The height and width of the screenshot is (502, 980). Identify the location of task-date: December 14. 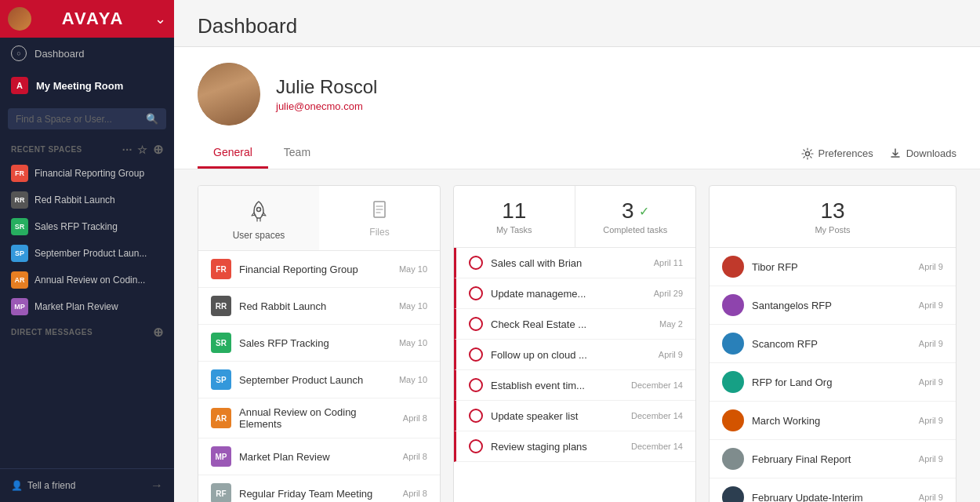
(657, 385).